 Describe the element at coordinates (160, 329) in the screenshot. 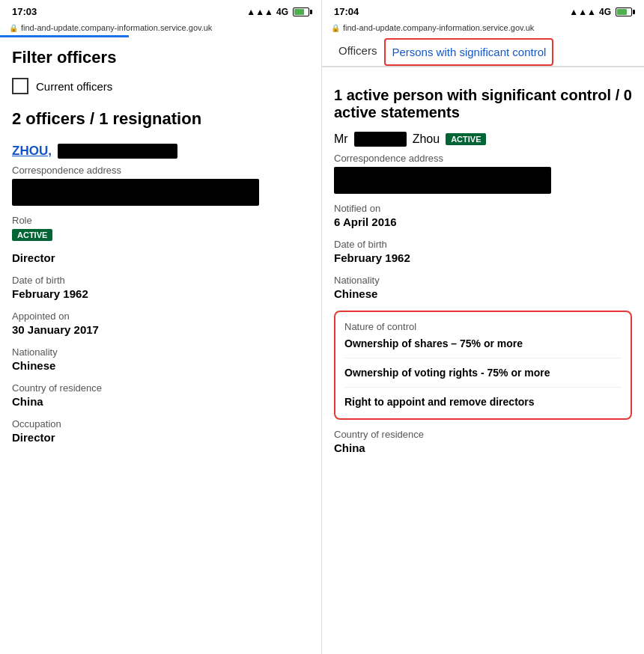

I see `appointed-value: 30 January 2017` at that location.